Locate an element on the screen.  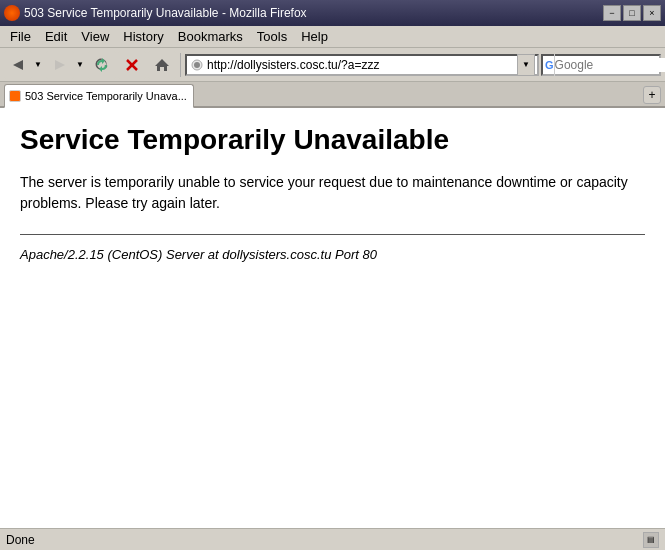
url-bar: ▼ is located at coordinates (362, 65).